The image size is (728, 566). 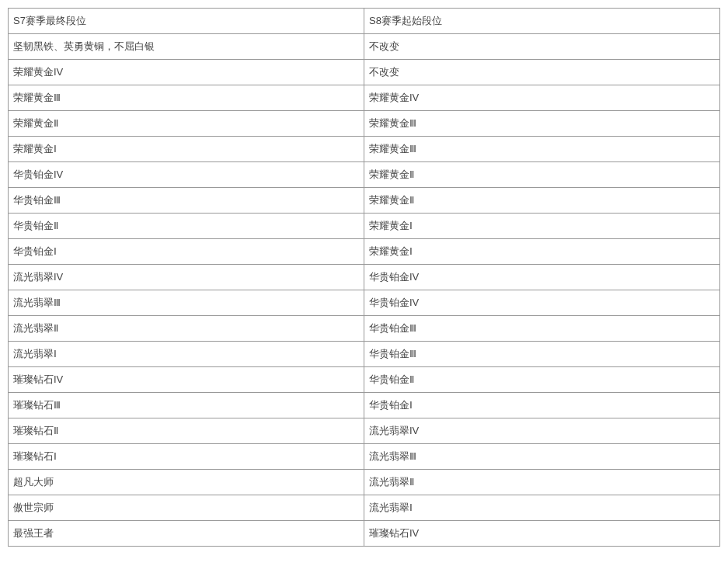 I want to click on cell-col1: 荣耀黄金Ⅲ, so click(x=186, y=98).